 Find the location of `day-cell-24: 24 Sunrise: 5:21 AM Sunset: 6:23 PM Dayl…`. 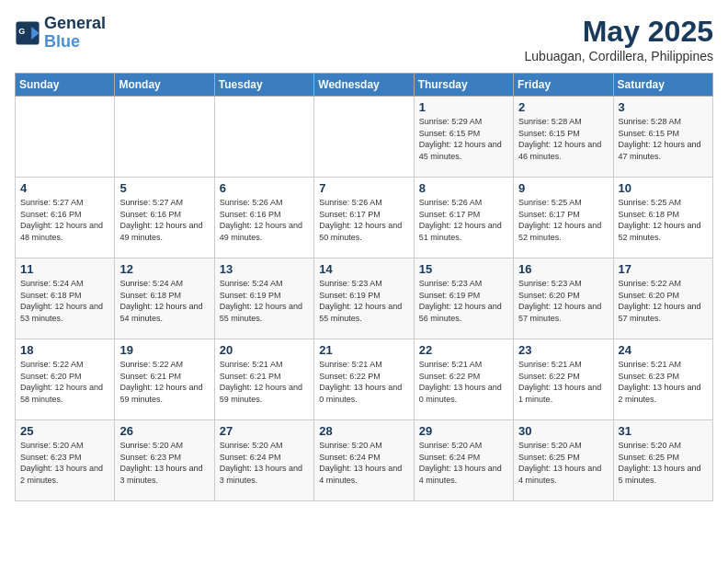

day-cell-24: 24 Sunrise: 5:21 AM Sunset: 6:23 PM Dayl… is located at coordinates (663, 380).